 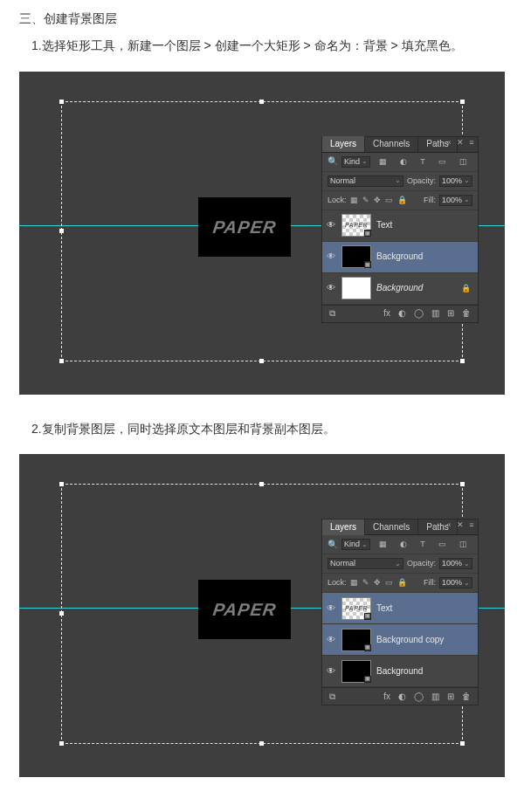 What do you see at coordinates (400, 289) in the screenshot?
I see `layer-row: 👁 Background 🔒` at bounding box center [400, 289].